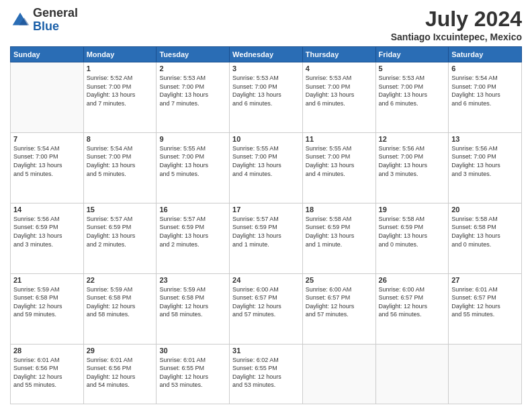 The height and width of the screenshot is (411, 532). I want to click on day-cell: 3Sunrise: 5:53 AM Sunset: 7:00 PM Daylig…, so click(266, 98).